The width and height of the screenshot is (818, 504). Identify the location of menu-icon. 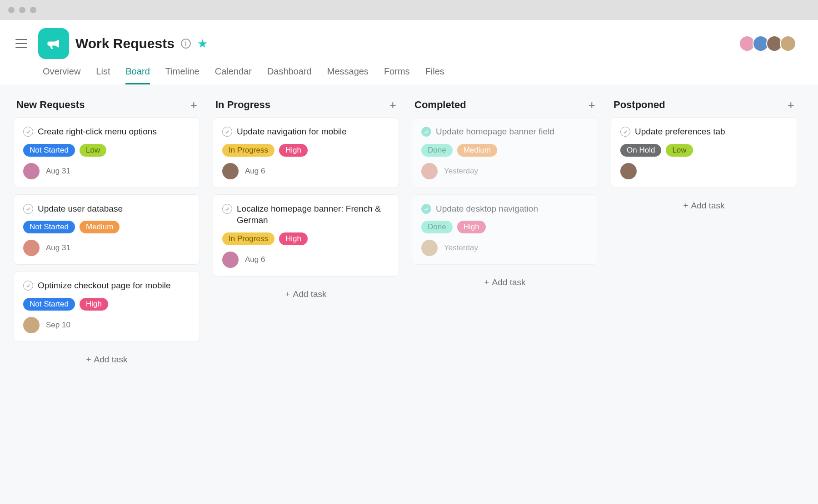
(21, 44).